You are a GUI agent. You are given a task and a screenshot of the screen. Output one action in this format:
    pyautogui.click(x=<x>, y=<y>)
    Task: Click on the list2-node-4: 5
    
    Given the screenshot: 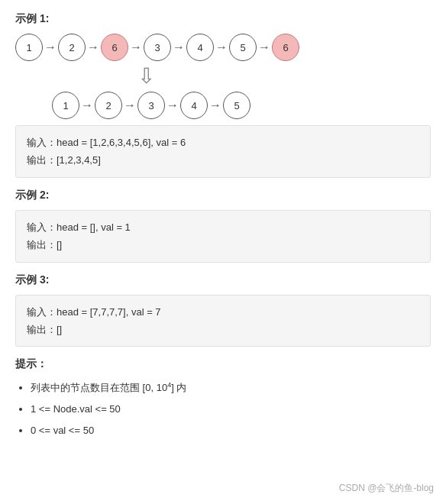 What is the action you would take?
    pyautogui.click(x=237, y=105)
    